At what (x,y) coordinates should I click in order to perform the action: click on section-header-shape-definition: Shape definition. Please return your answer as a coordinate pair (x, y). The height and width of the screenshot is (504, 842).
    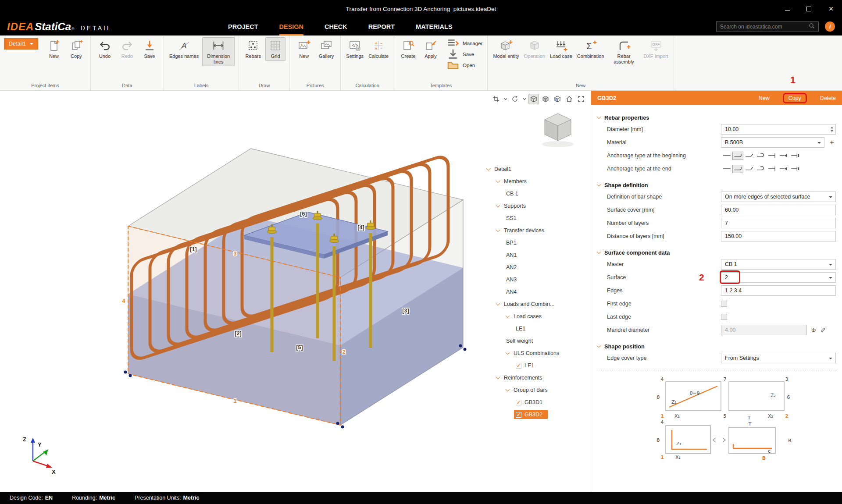
    Looking at the image, I should click on (717, 185).